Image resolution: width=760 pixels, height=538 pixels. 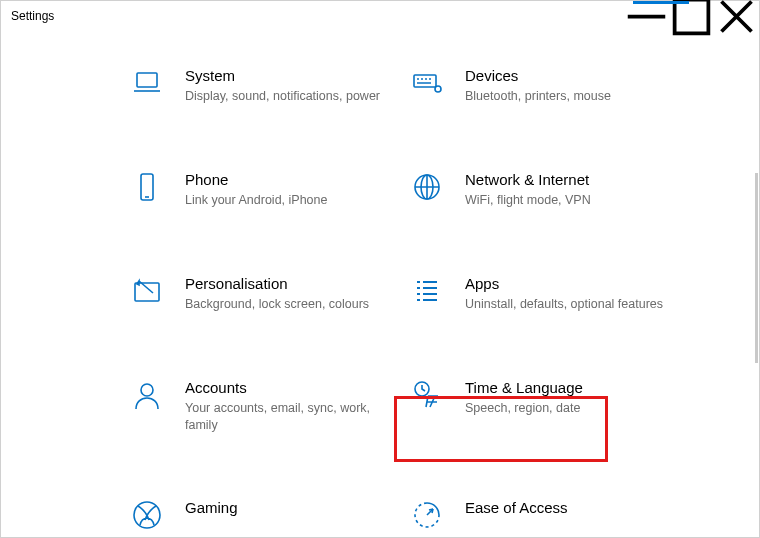 I want to click on category-title: Devices, so click(x=568, y=76).